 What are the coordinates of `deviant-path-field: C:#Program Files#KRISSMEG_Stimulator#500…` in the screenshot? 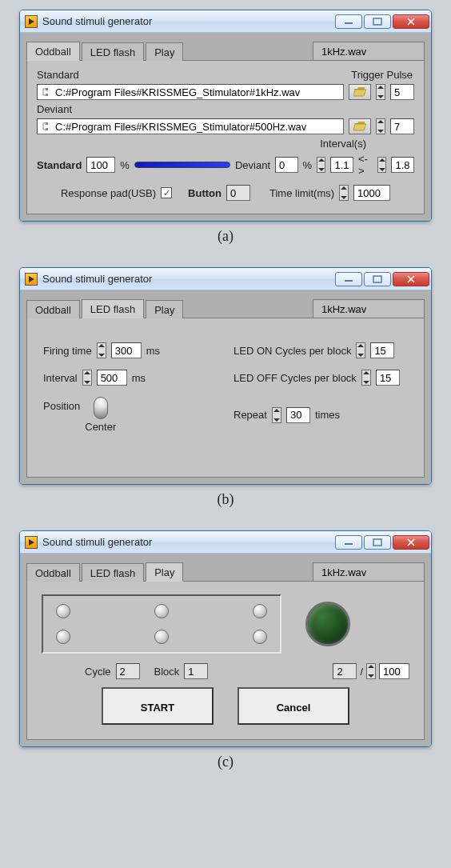 It's located at (190, 126).